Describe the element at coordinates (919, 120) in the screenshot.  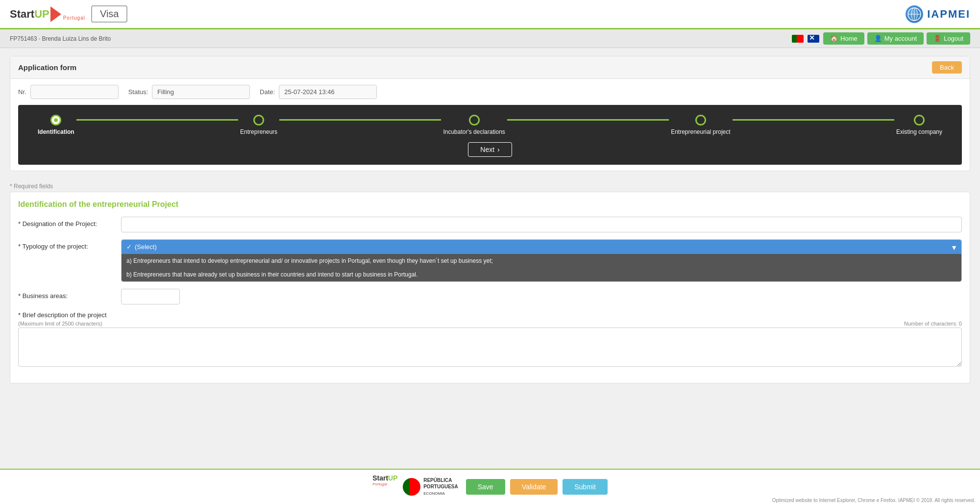
I see `step-circle-existing` at that location.